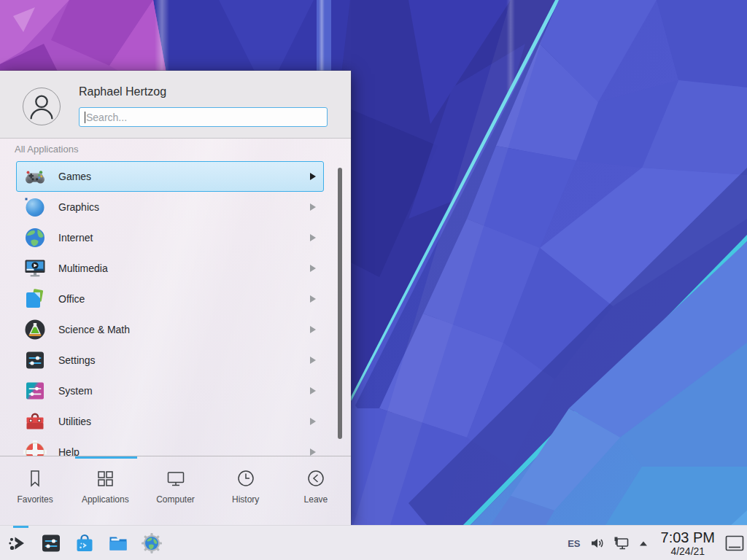  Describe the element at coordinates (170, 360) in the screenshot. I see `category-settings: Settings` at that location.